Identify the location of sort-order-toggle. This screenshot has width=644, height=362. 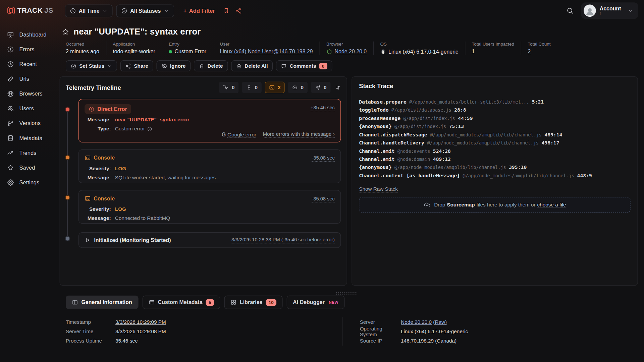
(338, 87).